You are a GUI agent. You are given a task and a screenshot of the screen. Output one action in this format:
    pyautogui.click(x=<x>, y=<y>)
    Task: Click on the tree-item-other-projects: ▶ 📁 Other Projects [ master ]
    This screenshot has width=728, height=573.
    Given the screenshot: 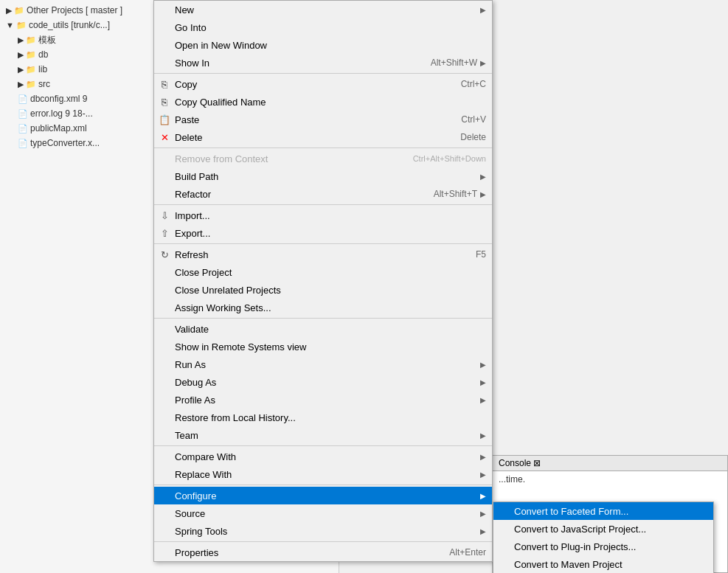 What is the action you would take?
    pyautogui.click(x=74, y=10)
    